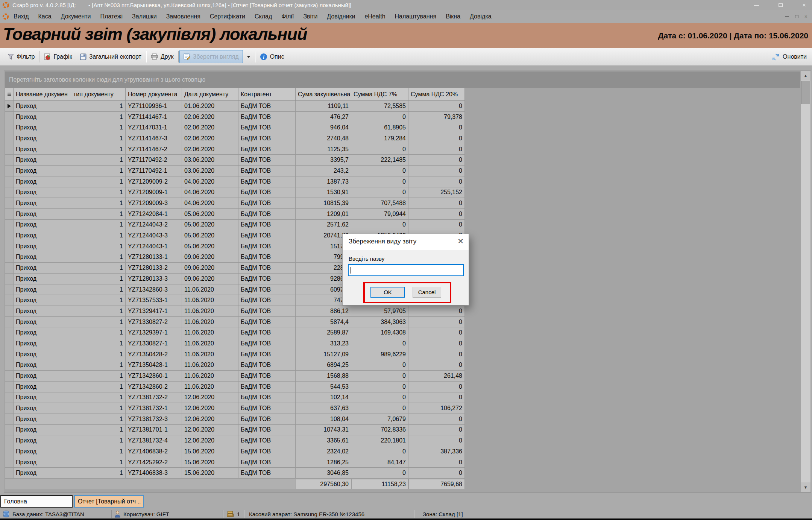 Image resolution: width=812 pixels, height=520 pixels. What do you see at coordinates (21, 17) in the screenshot?
I see `menu-item-0: Вихід` at bounding box center [21, 17].